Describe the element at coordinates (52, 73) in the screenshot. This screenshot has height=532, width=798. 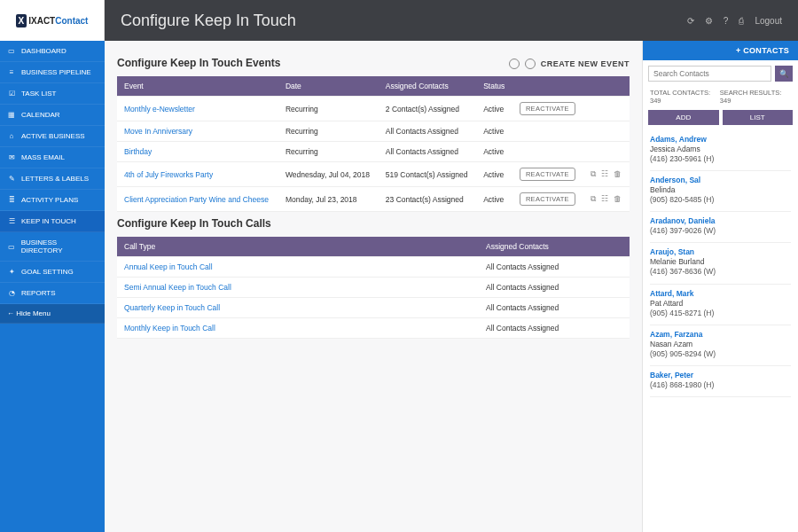
I see `sidebar-item-pipeline: ≡BUSINESS PIPELINE` at that location.